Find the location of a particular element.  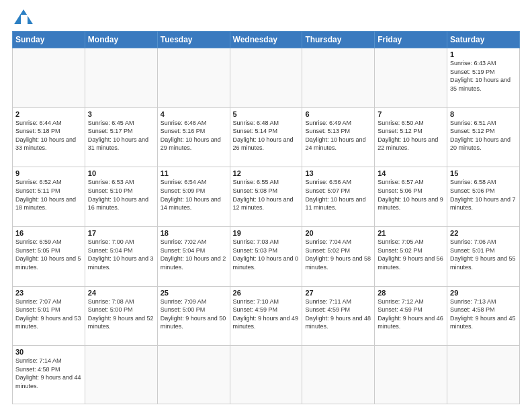

calendar-week-row: 23Sunrise: 7:07 AM Sunset: 5:01 PM Dayli… is located at coordinates (266, 316).